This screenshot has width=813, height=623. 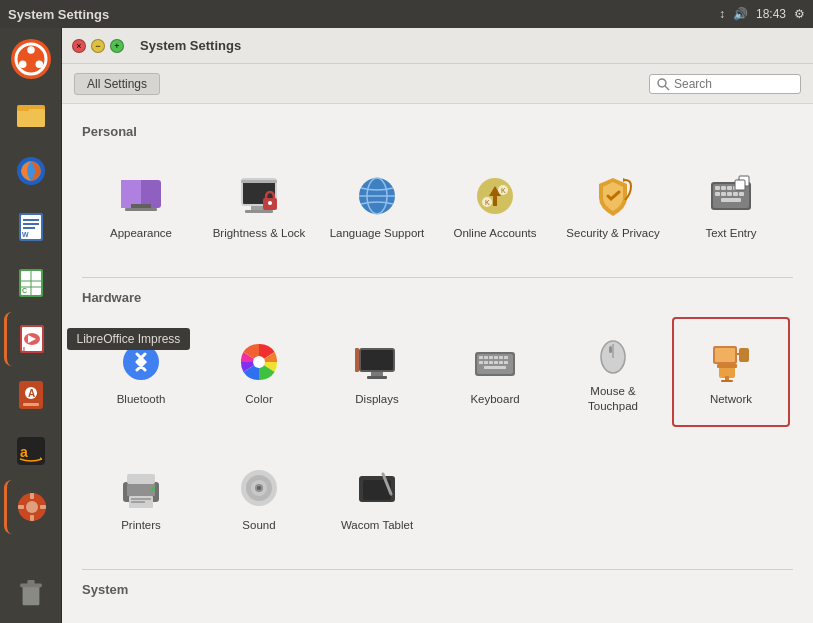 I want to click on brightness-lock-label: Brightness & Lock, so click(x=260, y=234).